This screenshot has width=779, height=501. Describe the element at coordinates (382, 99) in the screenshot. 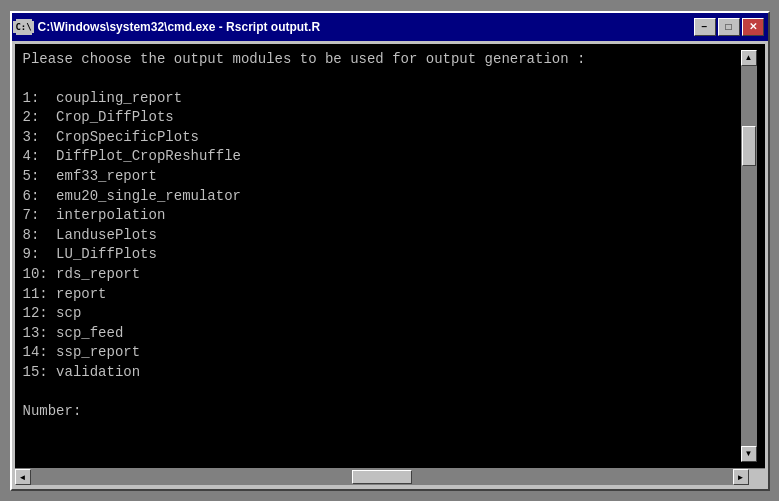

I see `list-item-1: 1: coupling_report` at that location.